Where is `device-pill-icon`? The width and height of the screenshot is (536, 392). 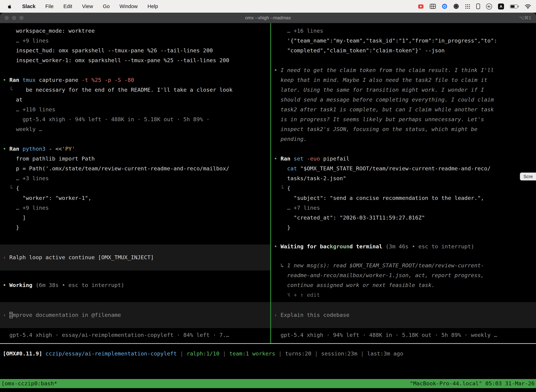 device-pill-icon is located at coordinates (478, 6).